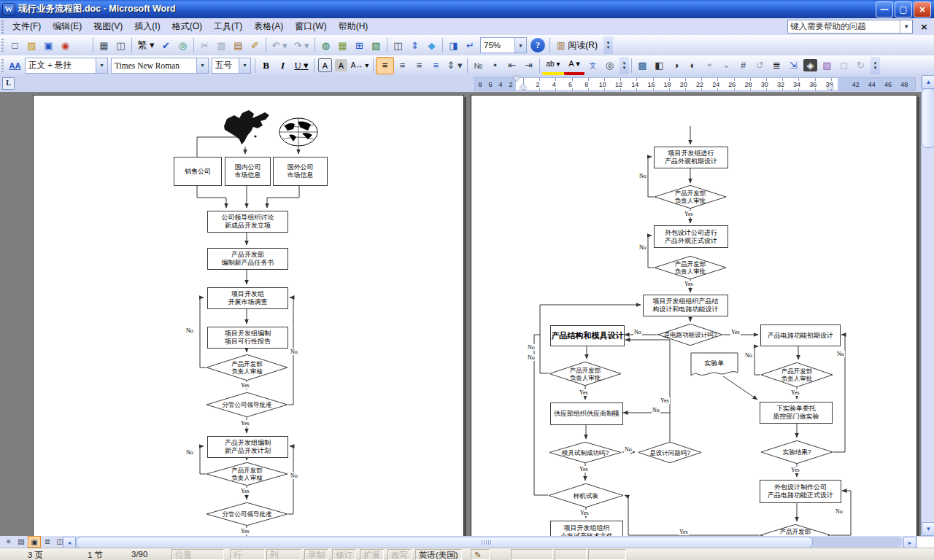 The image size is (934, 560). Describe the element at coordinates (517, 79) in the screenshot. I see `first-line-indent-marker` at that location.